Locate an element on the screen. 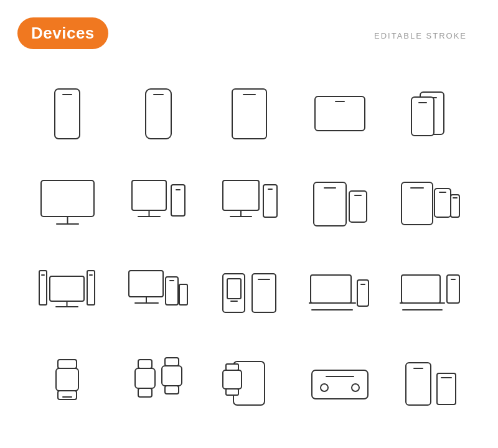 This screenshot has width=498, height=448. icon-tablet-landscape is located at coordinates (340, 113).